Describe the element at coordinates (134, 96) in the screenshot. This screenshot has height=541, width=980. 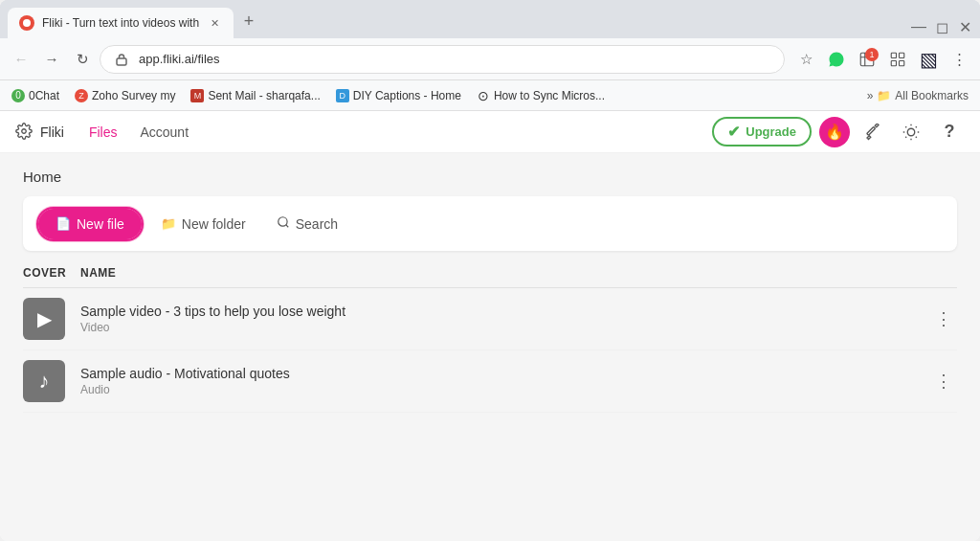
I see `bookmark-zoho-label: Zoho Survey my` at that location.